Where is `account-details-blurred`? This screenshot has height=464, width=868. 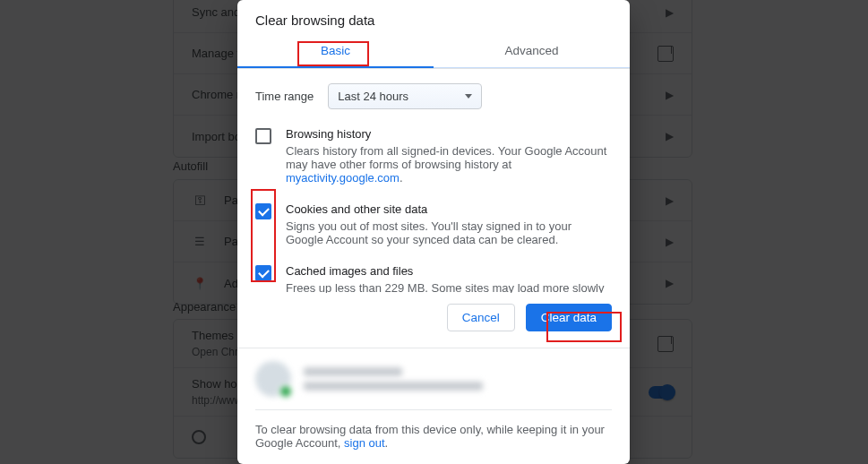 account-details-blurred is located at coordinates (393, 379).